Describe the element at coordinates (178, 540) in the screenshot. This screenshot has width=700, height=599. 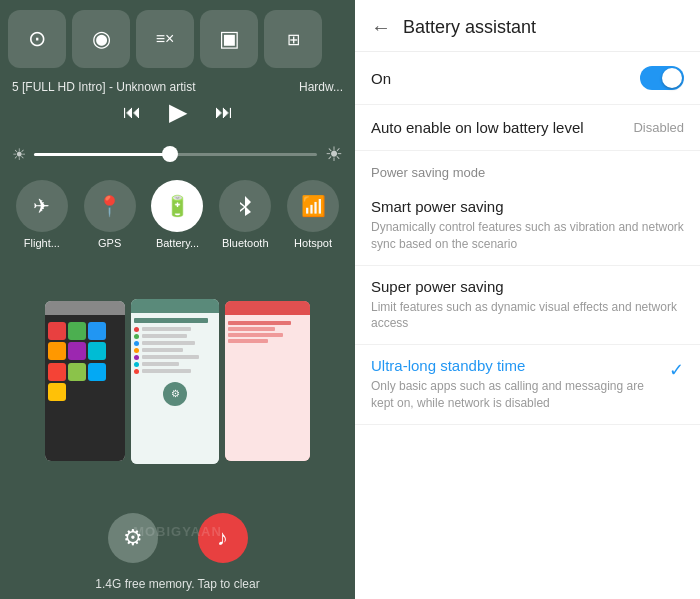
I see `bottom-actions: ⚙ ♪` at that location.